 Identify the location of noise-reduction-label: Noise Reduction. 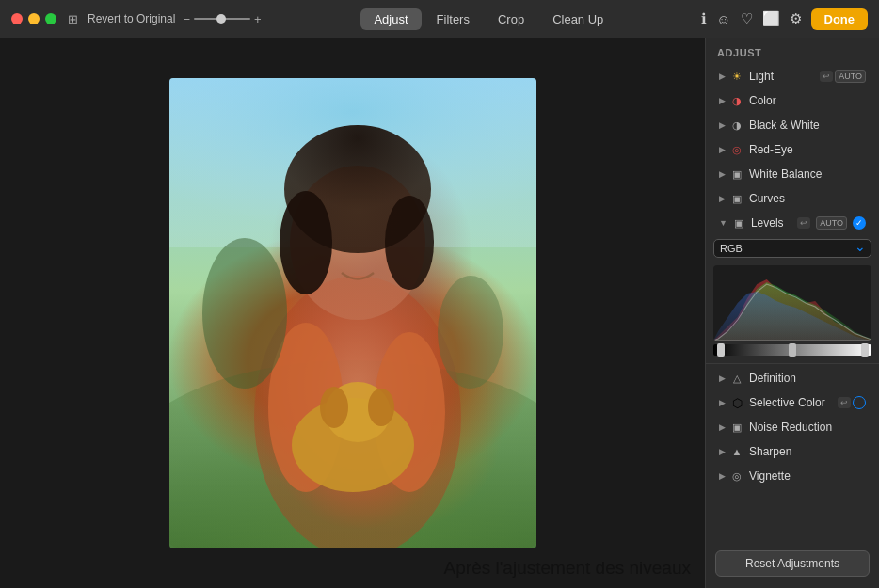
(807, 427).